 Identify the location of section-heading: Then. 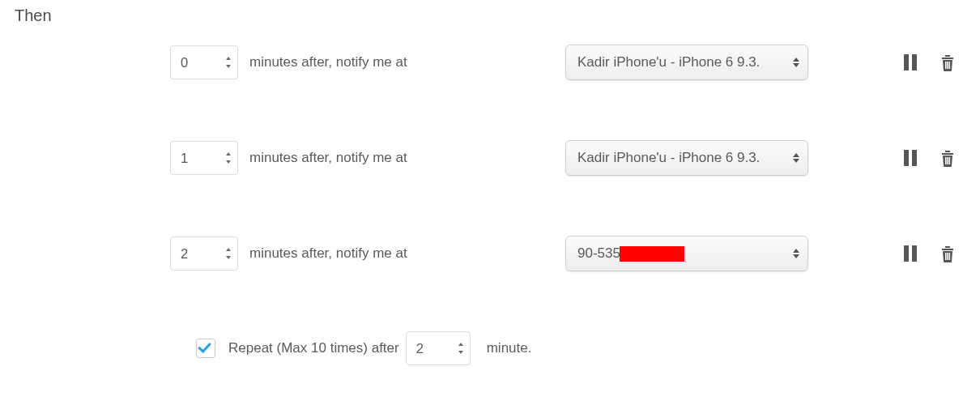
(497, 16).